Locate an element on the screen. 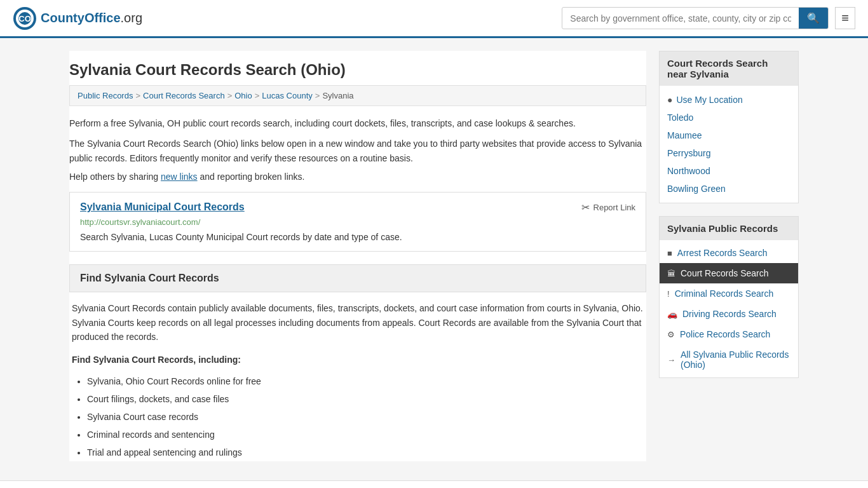  sidebar-pub-item: ⚙Police Records Search is located at coordinates (729, 334).